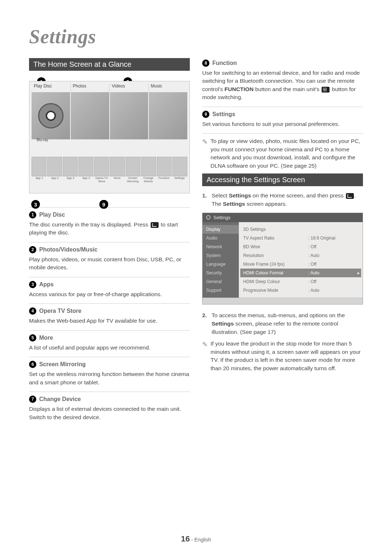  Describe the element at coordinates (301, 290) in the screenshot. I see `settings-row: Progressive Mode: Auto` at that location.